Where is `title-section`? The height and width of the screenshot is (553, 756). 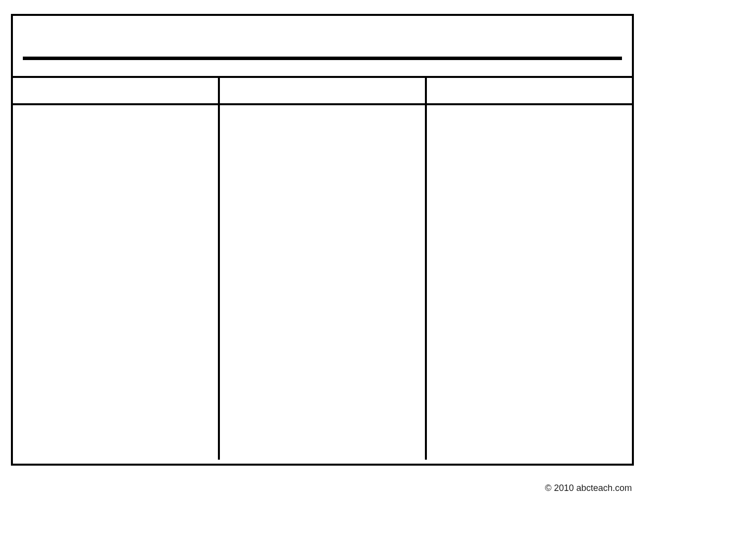
title-section is located at coordinates (323, 47).